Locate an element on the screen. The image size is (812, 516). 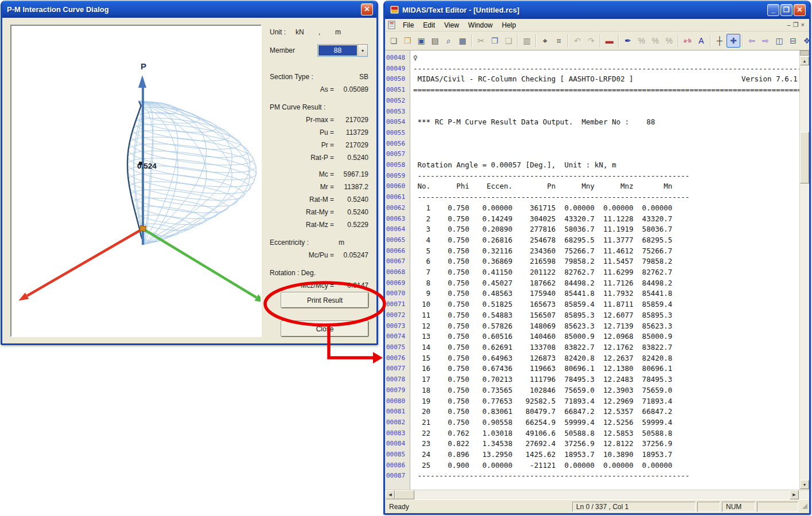
result-value: 0.5240 is located at coordinates (352, 212).